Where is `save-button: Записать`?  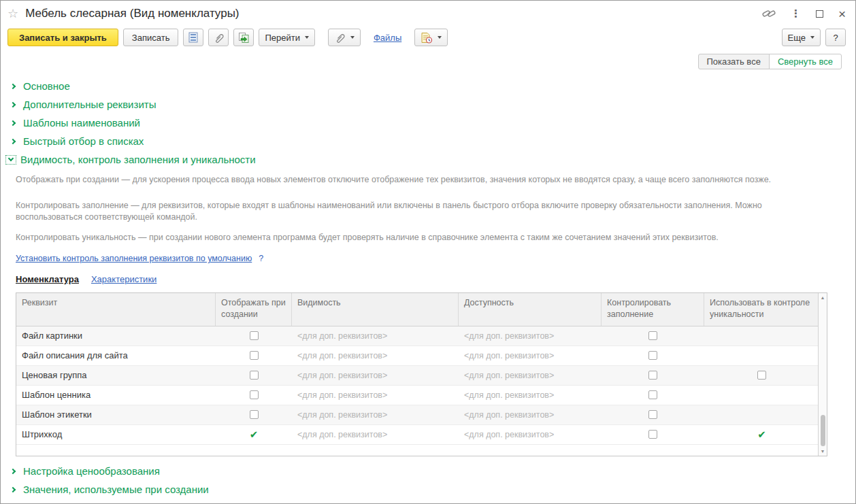
save-button: Записать is located at coordinates (151, 37).